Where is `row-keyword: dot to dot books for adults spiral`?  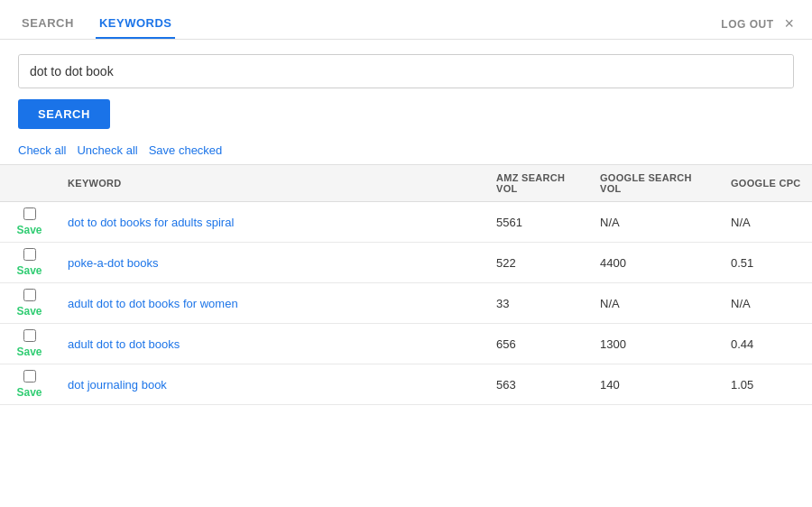 row-keyword: dot to dot books for adults spiral is located at coordinates (272, 222).